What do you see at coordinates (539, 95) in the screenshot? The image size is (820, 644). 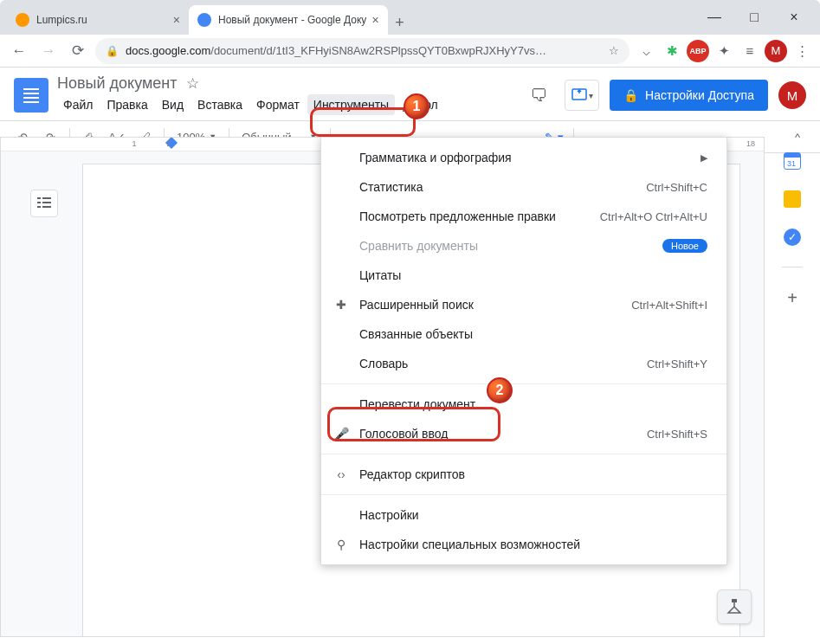 I see `comments-icon: 🗨` at bounding box center [539, 95].